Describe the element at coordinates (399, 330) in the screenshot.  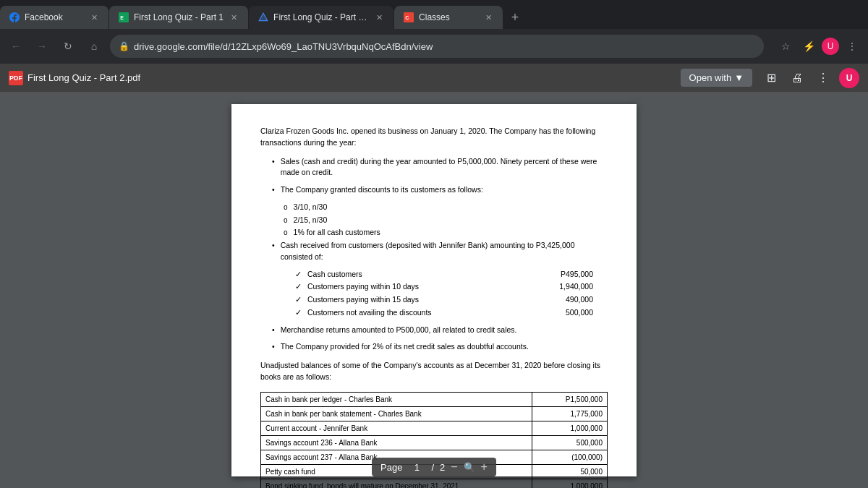
I see `bullet-returns-text: Merchandise returns amounted to P500,000…` at that location.